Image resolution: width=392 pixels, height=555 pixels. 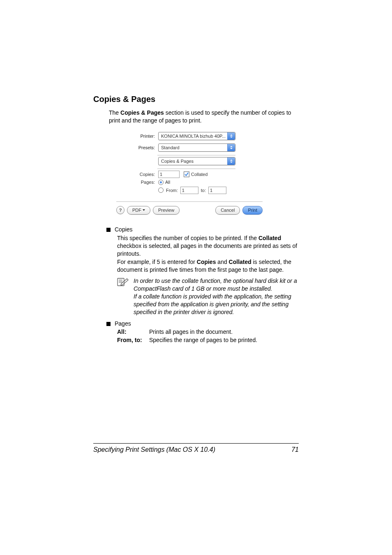 I want to click on pages-label: Pages:, so click(x=137, y=182).